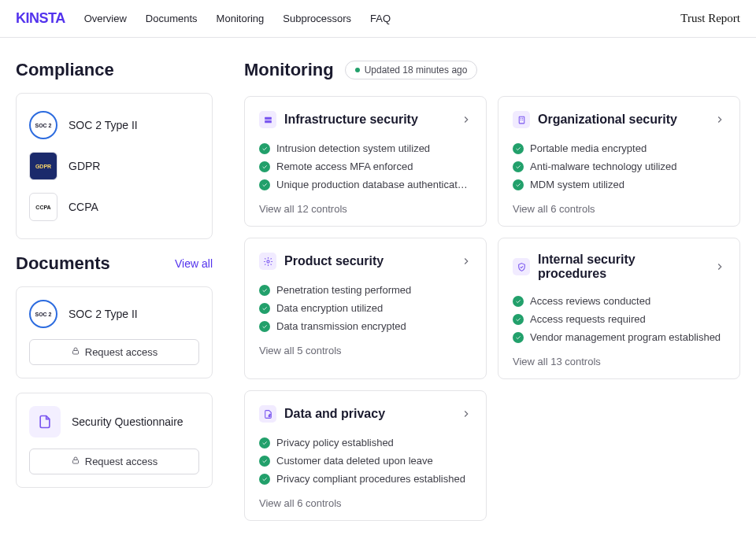 This screenshot has width=756, height=550. Describe the element at coordinates (114, 332) in the screenshot. I see `document-card-soc2: SOC 2 SOC 2 Type II Request access` at that location.